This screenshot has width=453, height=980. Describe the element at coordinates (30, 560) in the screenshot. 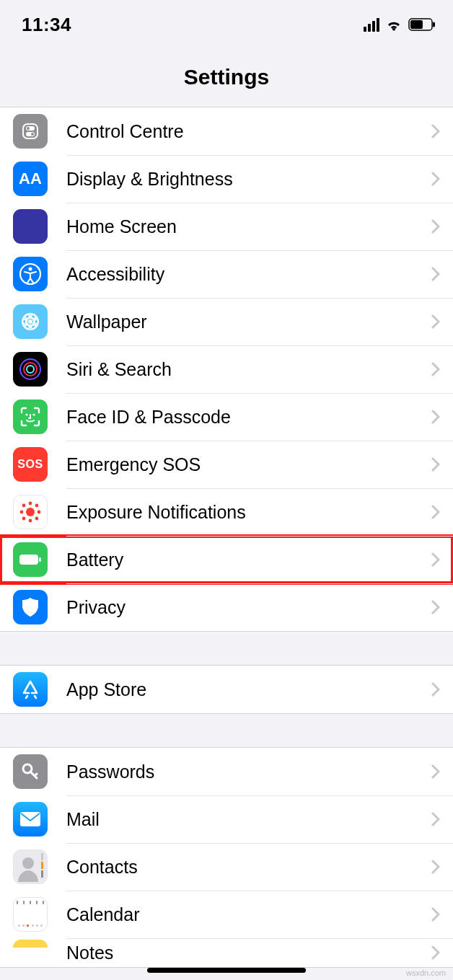

I see `battery-row-icon` at that location.